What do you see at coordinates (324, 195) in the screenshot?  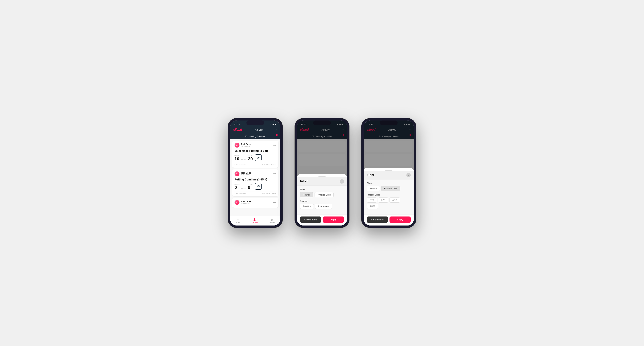 I see `chip-practice-drills-2: Practice Drills` at bounding box center [324, 195].